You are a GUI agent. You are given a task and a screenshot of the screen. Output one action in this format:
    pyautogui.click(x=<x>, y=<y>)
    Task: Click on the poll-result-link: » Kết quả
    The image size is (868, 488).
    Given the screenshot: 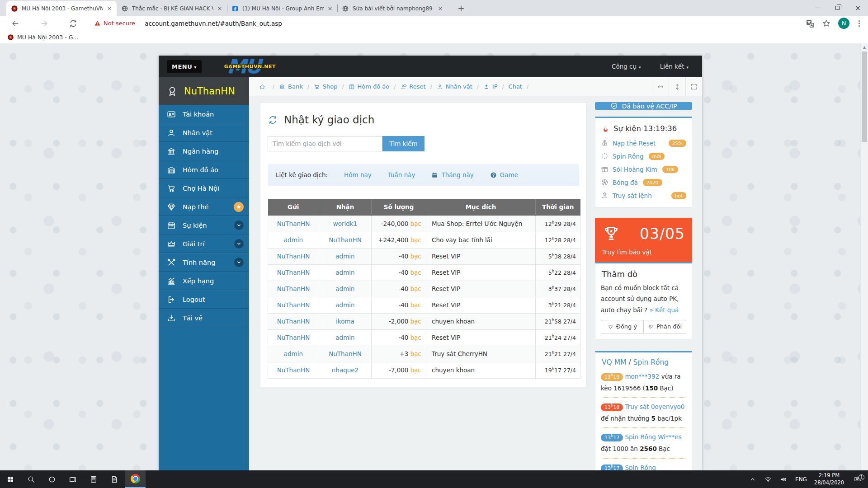 What is the action you would take?
    pyautogui.click(x=665, y=310)
    